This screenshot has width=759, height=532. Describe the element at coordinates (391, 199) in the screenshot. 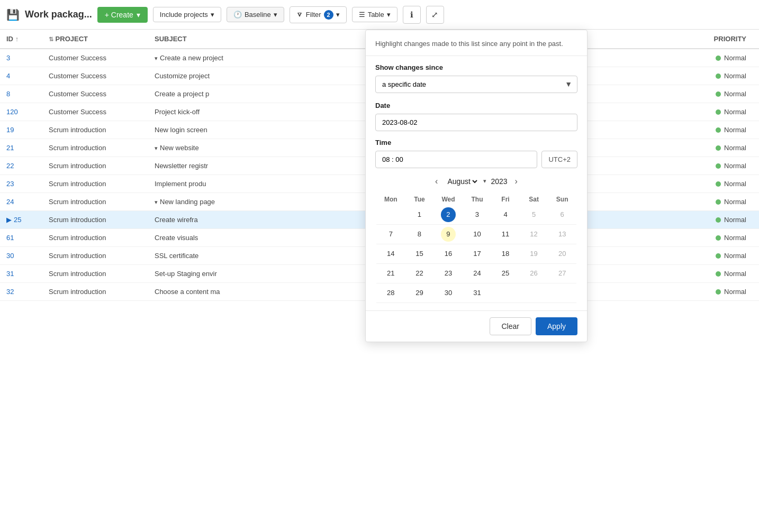

I see `cal-weekday: Mon` at that location.